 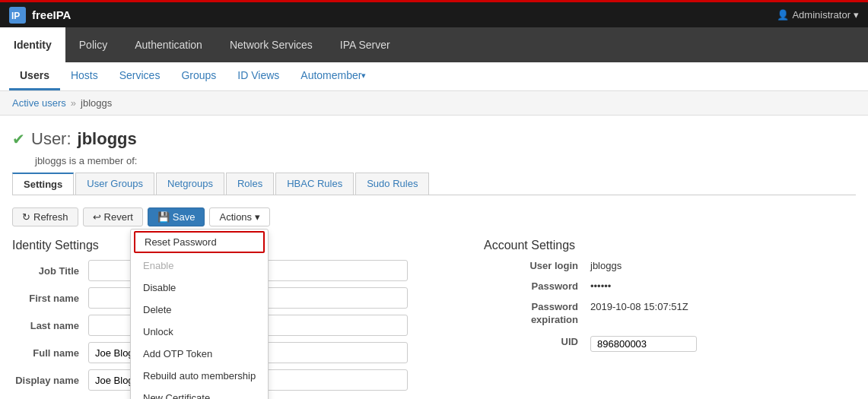 I want to click on display-name-label: Display name, so click(x=50, y=380).